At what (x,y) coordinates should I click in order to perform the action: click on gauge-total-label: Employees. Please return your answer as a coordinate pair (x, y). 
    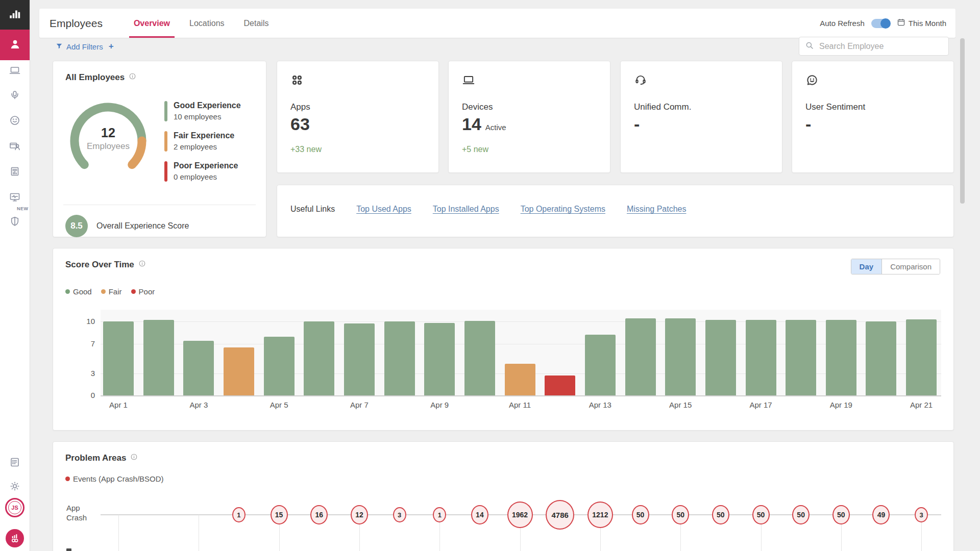
    Looking at the image, I should click on (108, 146).